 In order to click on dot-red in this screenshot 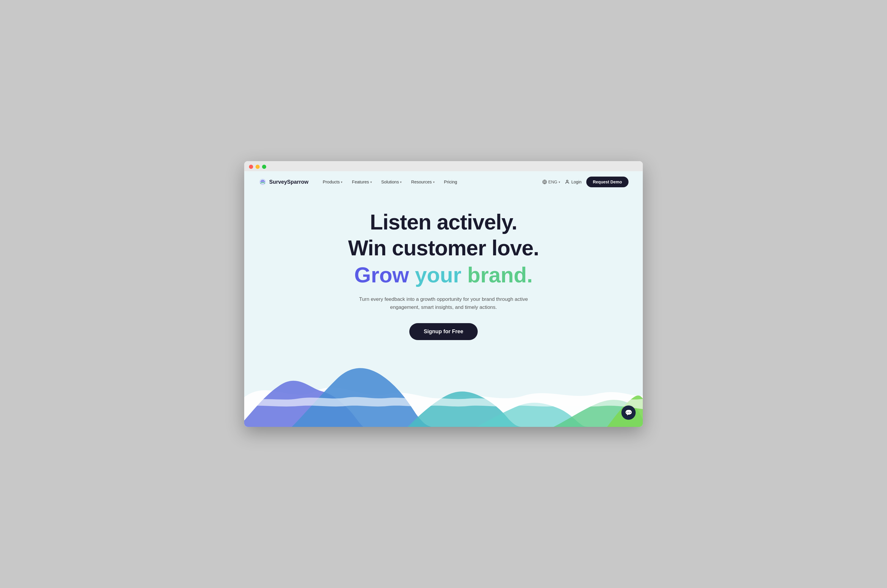, I will do `click(251, 166)`.